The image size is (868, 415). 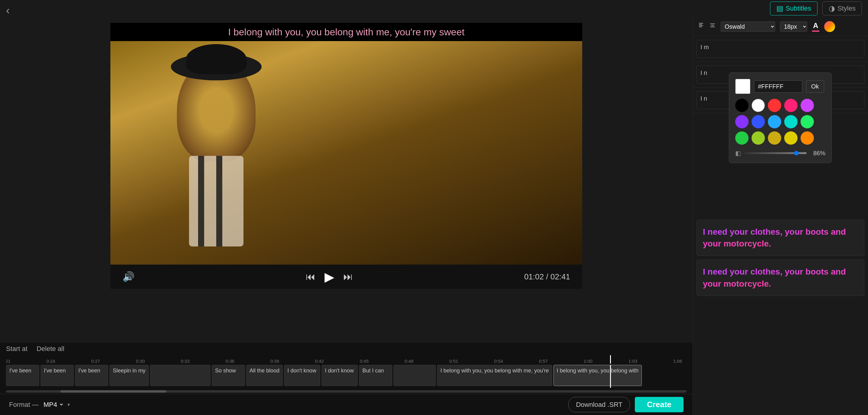 What do you see at coordinates (780, 49) in the screenshot?
I see `subtitle-text-field-1: I m` at bounding box center [780, 49].